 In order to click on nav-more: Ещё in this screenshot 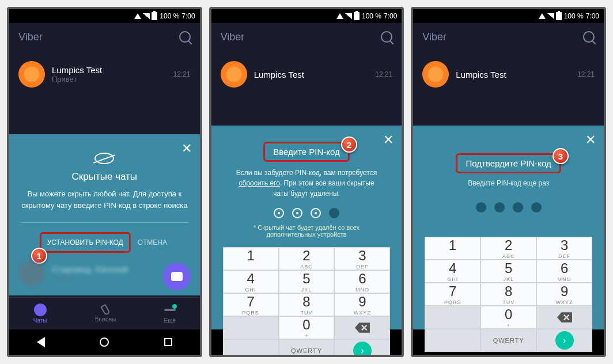, I will do `click(170, 313)`.